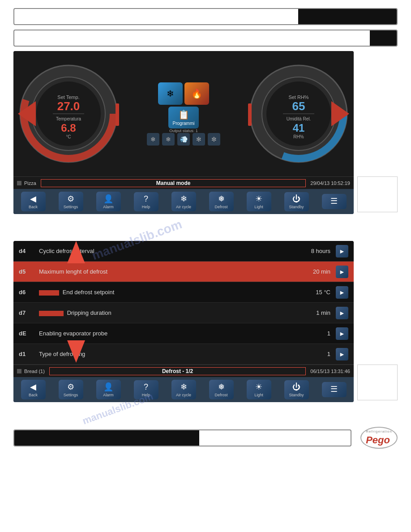 The image size is (411, 532). Describe the element at coordinates (347, 17) in the screenshot. I see `bar1-value` at that location.